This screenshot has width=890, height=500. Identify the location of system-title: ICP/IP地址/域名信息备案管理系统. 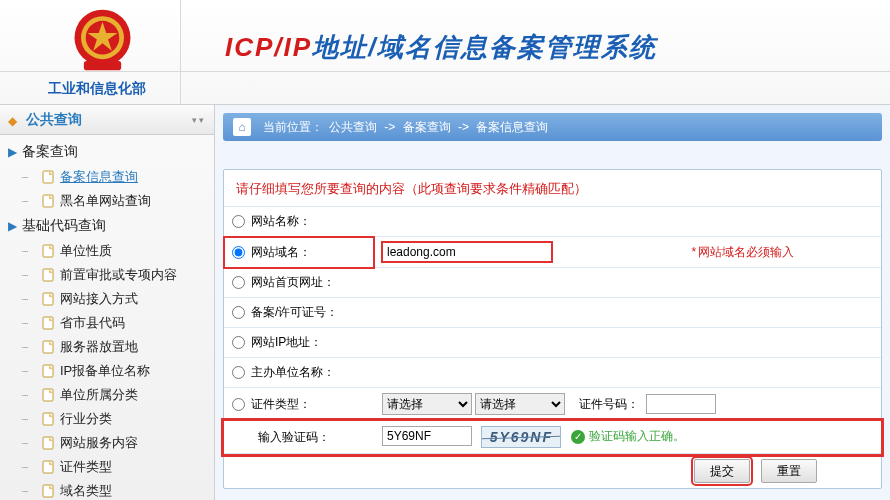
(441, 48).